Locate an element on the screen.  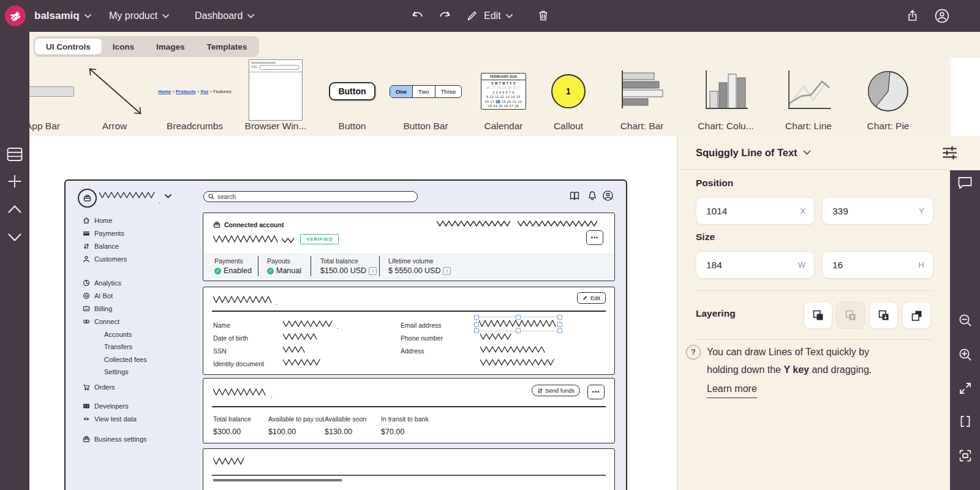
wf-nav-connect: Connect is located at coordinates (101, 322).